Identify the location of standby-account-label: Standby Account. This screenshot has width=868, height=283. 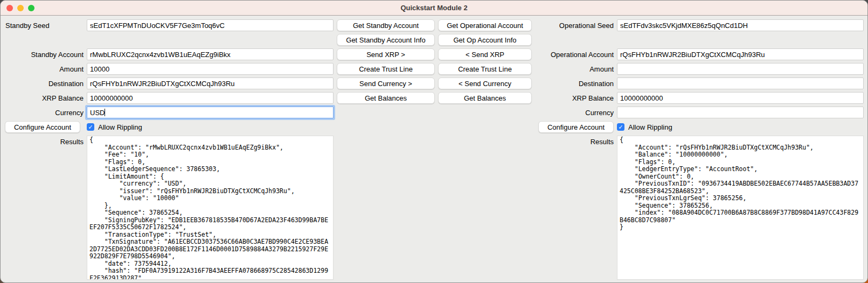
(44, 54).